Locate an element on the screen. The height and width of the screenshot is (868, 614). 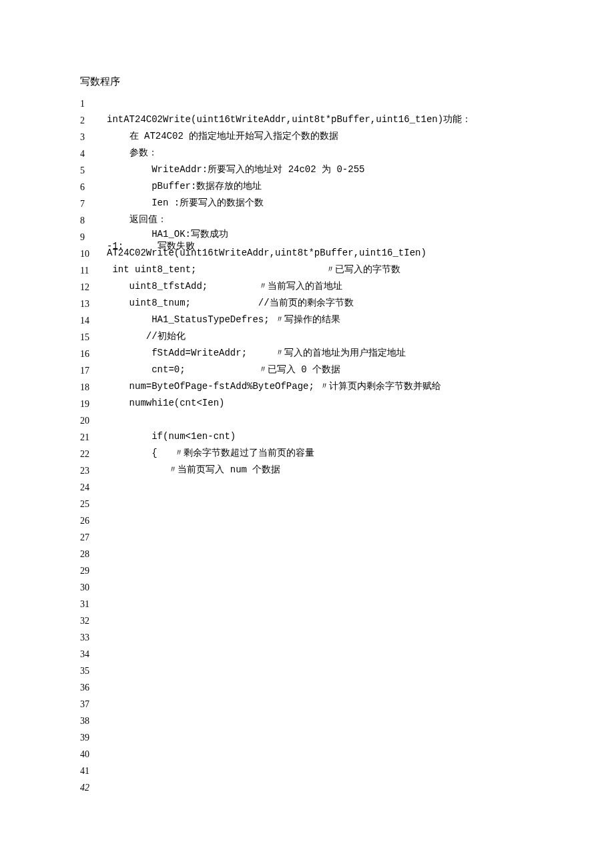
line-number: 22 is located at coordinates (93, 454).